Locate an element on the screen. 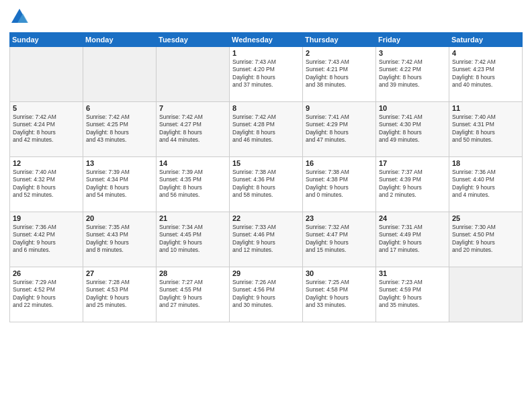 The image size is (532, 411). calendar-cell: 13Sunrise: 7:39 AM Sunset: 4:34 PM Dayli… is located at coordinates (120, 185).